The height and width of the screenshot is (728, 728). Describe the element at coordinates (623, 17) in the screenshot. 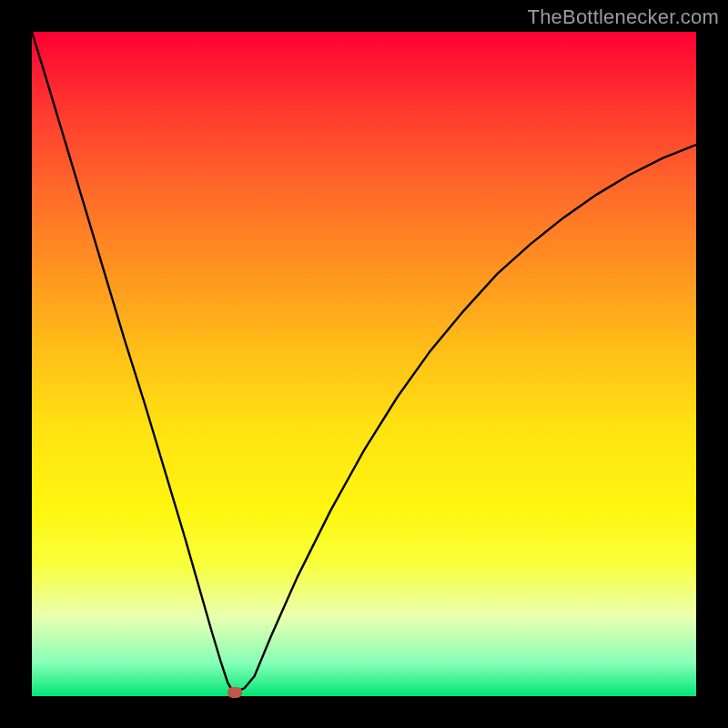

I see `watermark-label: TheBottlenecker.com` at that location.